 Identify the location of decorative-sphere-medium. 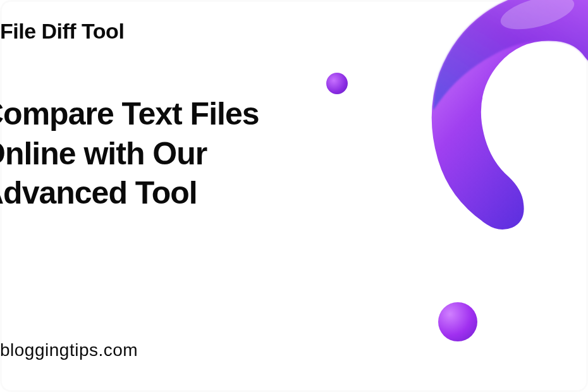
(458, 322).